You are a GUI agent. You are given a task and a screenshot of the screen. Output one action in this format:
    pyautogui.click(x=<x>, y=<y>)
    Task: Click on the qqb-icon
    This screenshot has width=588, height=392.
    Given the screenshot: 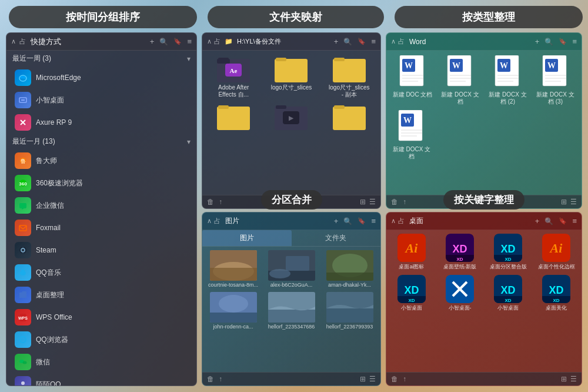 What is the action you would take?
    pyautogui.click(x=23, y=340)
    